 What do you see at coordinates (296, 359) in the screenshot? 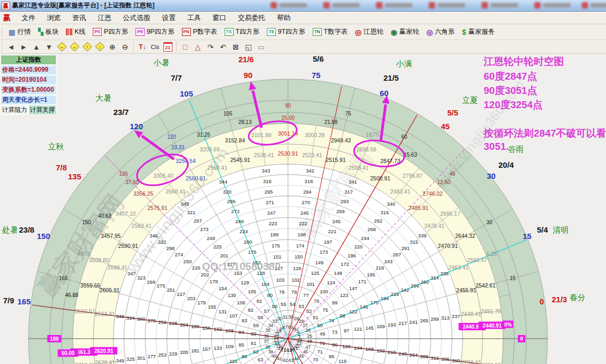
I see `svg-text: 44` at bounding box center [296, 359].